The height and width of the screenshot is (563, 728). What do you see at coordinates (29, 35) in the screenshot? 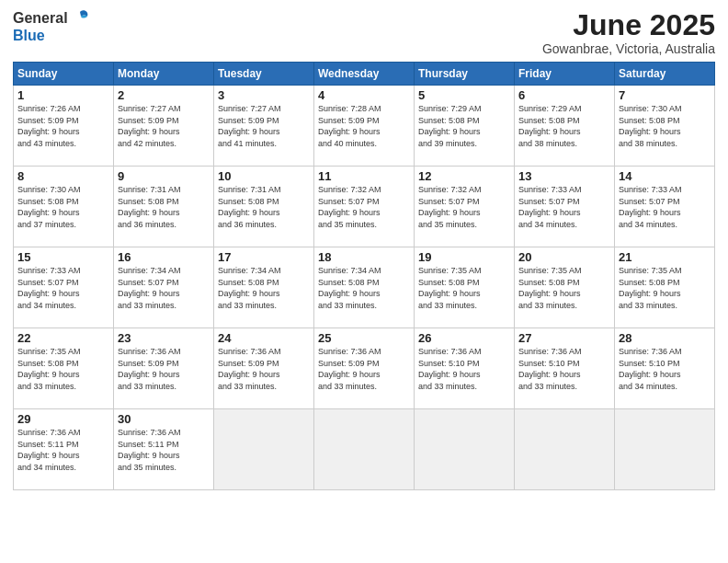
I see `logo-blue: Blue` at bounding box center [29, 35].